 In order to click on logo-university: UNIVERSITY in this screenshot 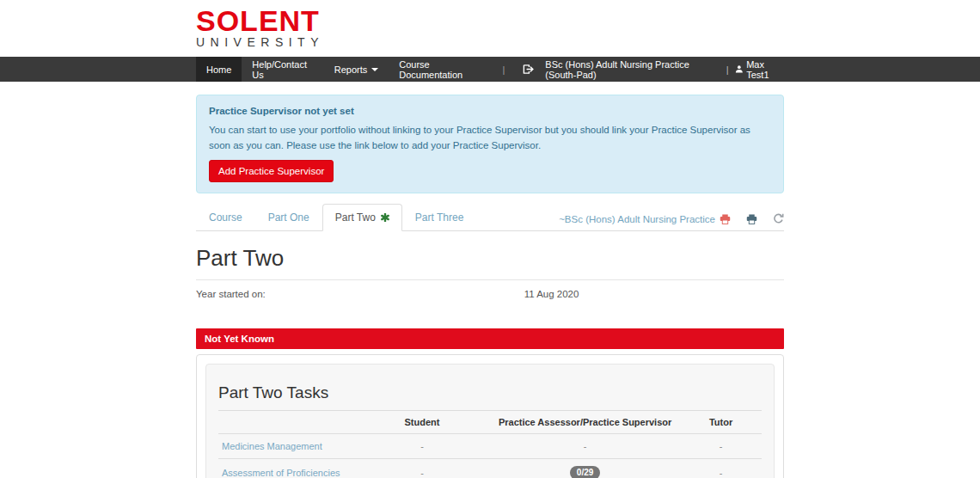, I will do `click(490, 42)`.